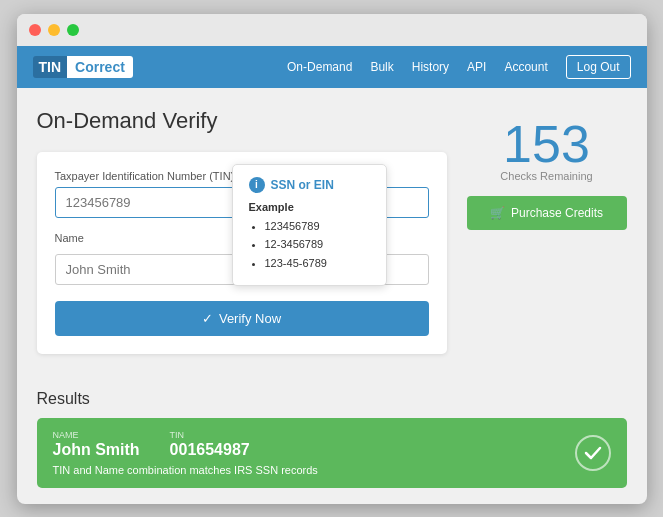 The height and width of the screenshot is (517, 663). I want to click on credits-label: Checks Remaining, so click(546, 176).